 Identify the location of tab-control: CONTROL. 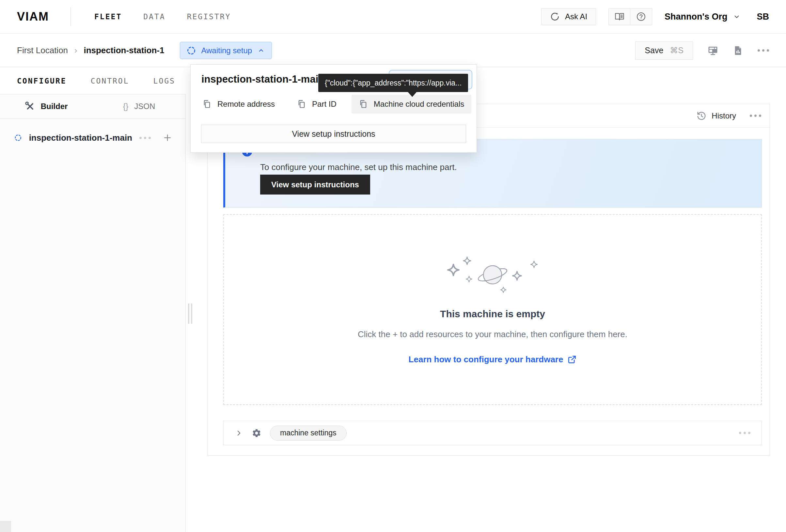
(110, 81).